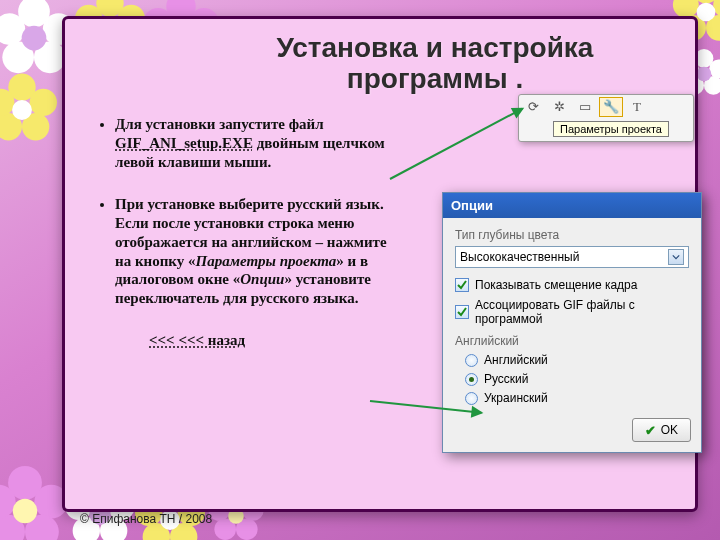 The height and width of the screenshot is (540, 720). I want to click on radio-label: Английский, so click(516, 360).